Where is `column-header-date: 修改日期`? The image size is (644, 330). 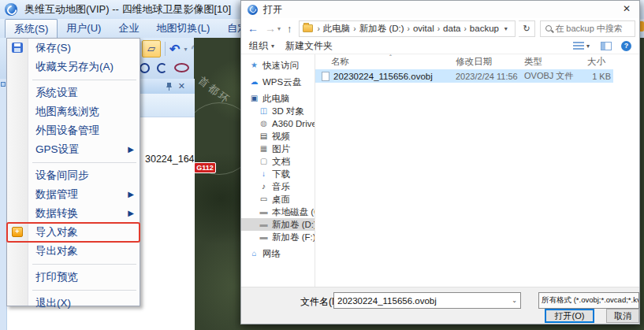
column-header-date: 修改日期 is located at coordinates (481, 61).